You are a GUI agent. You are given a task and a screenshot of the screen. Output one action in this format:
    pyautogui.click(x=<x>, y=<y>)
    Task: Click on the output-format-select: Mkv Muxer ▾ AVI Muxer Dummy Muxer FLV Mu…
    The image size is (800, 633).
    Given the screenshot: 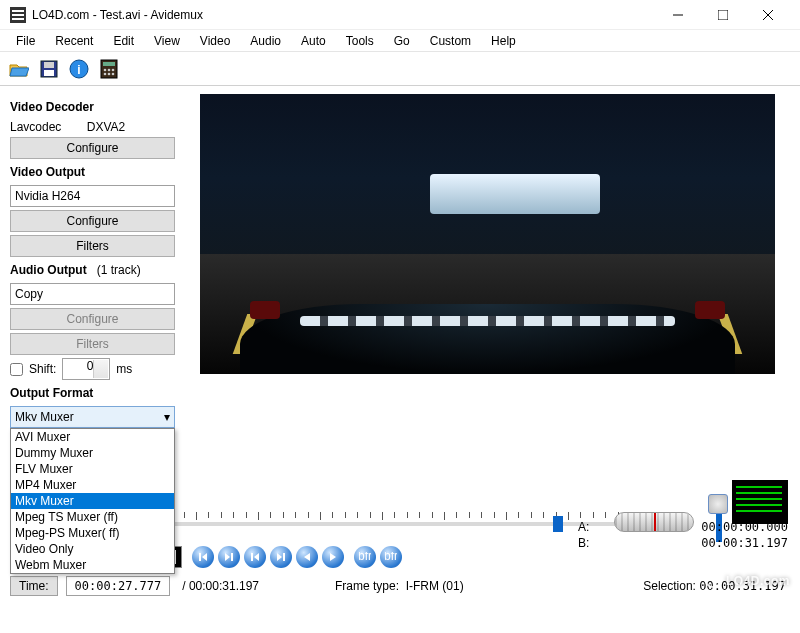 What is the action you would take?
    pyautogui.click(x=100, y=417)
    